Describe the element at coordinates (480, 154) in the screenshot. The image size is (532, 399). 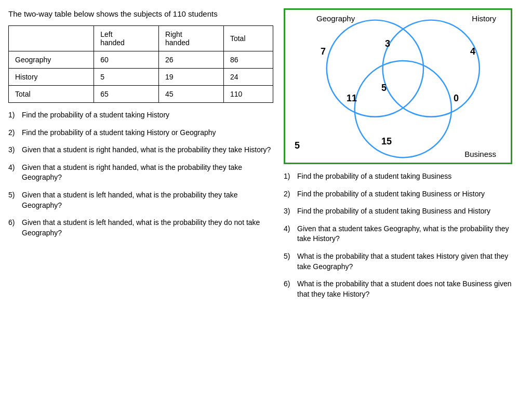
I see `venn-business-label: Business` at that location.